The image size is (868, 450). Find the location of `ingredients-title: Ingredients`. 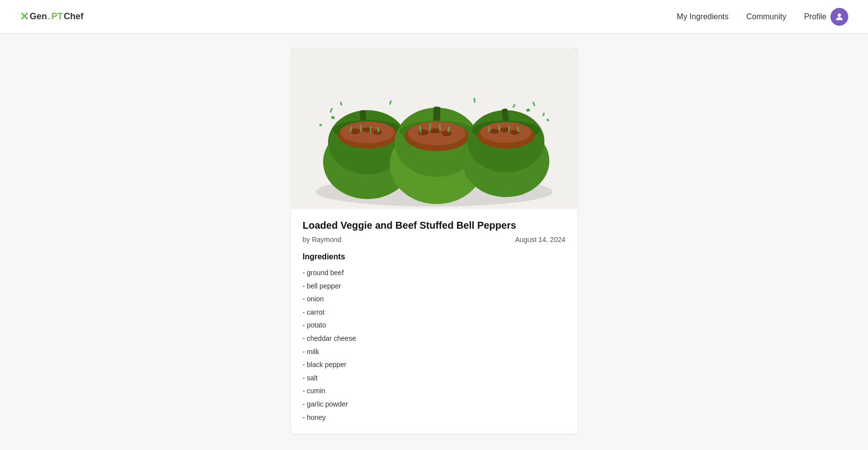

ingredients-title: Ingredients is located at coordinates (434, 257).